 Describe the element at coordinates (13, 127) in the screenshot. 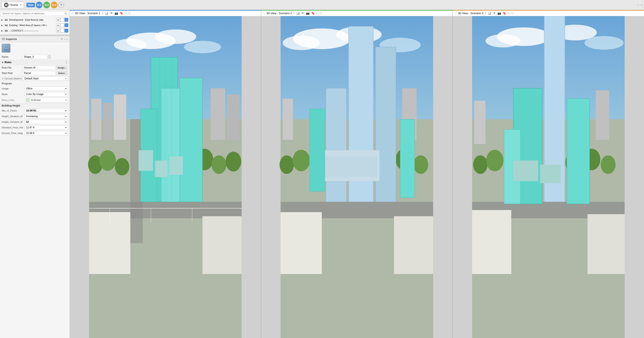

I see `std-floor-label: Standard_Floor_Hei` at that location.